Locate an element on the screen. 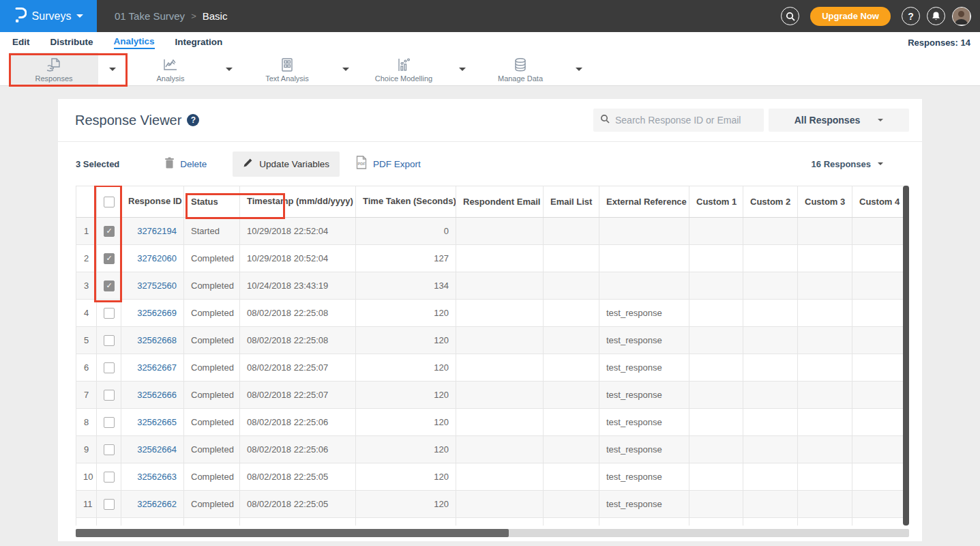  column-header: Custom 2 is located at coordinates (771, 202).